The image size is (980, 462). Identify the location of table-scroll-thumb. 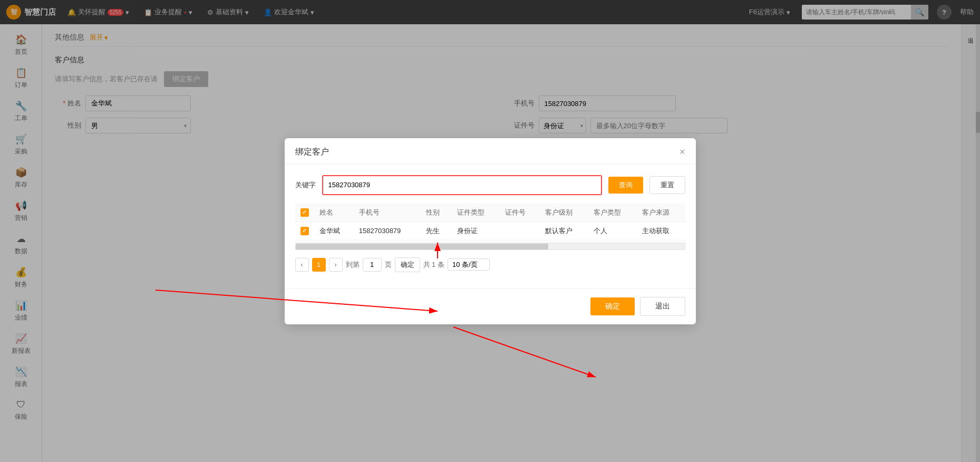
(422, 247).